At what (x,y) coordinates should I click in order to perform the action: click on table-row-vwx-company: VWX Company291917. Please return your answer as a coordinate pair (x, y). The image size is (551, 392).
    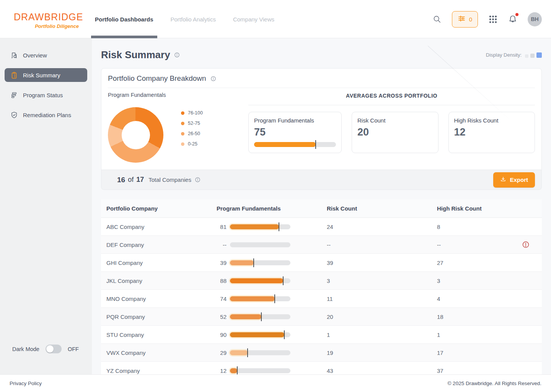
    Looking at the image, I should click on (321, 353).